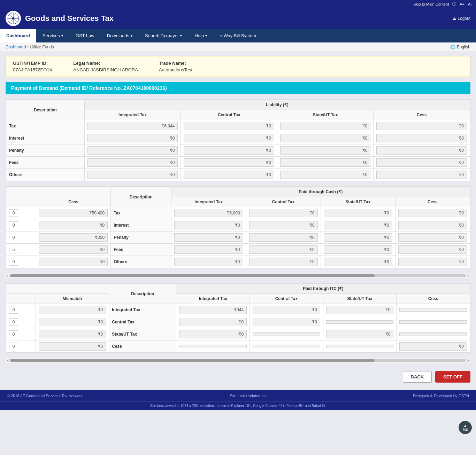 This screenshot has height=455, width=476. What do you see at coordinates (238, 47) in the screenshot?
I see `breadcrumb-bar: Dashboard › Utilize Funds 🌐 English` at bounding box center [238, 47].